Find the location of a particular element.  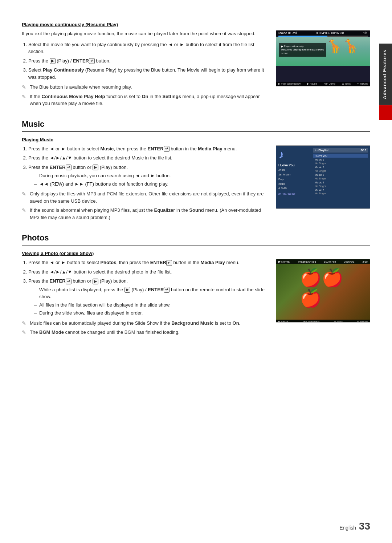

movie-steps: Select the movie file you want to play c… is located at coordinates (144, 61).